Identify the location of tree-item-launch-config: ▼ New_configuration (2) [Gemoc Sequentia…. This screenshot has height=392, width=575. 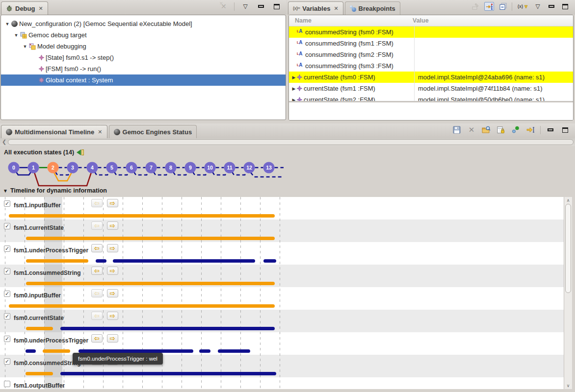
(143, 24).